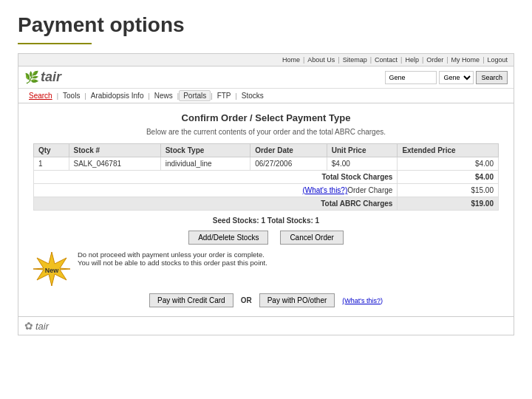 This screenshot has height=399, width=532. I want to click on col-qty: Qty, so click(52, 151).